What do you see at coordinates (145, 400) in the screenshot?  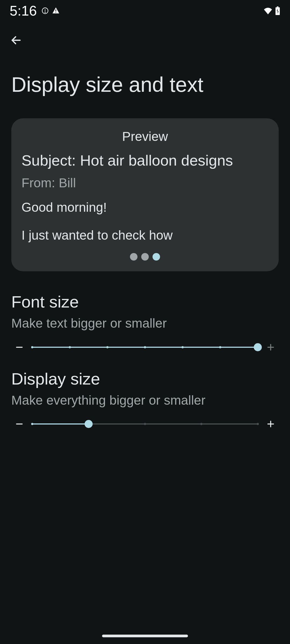 I see `display-size-subtitle: Make everything bigger or smaller` at bounding box center [145, 400].